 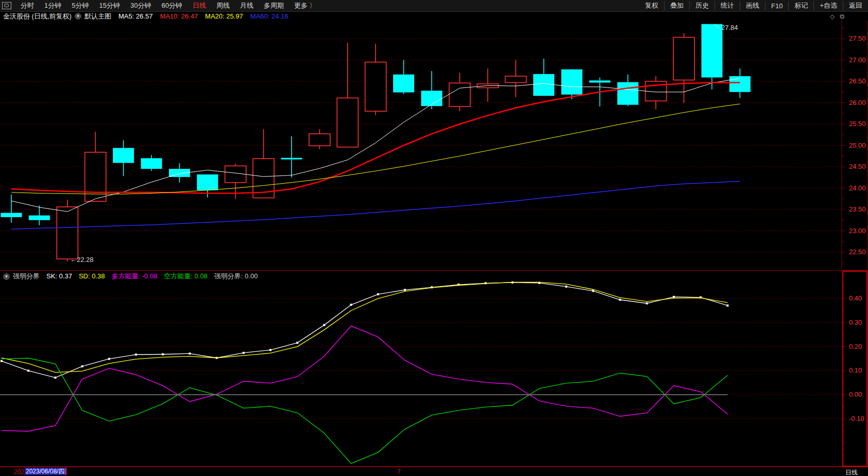 I want to click on tab-9: 多周期, so click(x=274, y=5).